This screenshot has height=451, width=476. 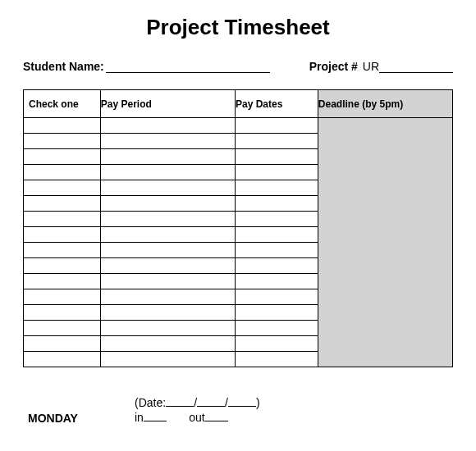 What do you see at coordinates (385, 104) in the screenshot?
I see `header-deadline: Deadline (by 5pm)` at bounding box center [385, 104].